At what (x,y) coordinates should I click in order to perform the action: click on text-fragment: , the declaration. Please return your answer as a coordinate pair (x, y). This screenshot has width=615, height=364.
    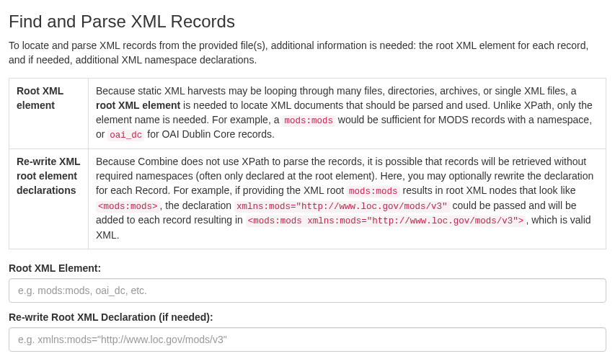
    Looking at the image, I should click on (198, 205).